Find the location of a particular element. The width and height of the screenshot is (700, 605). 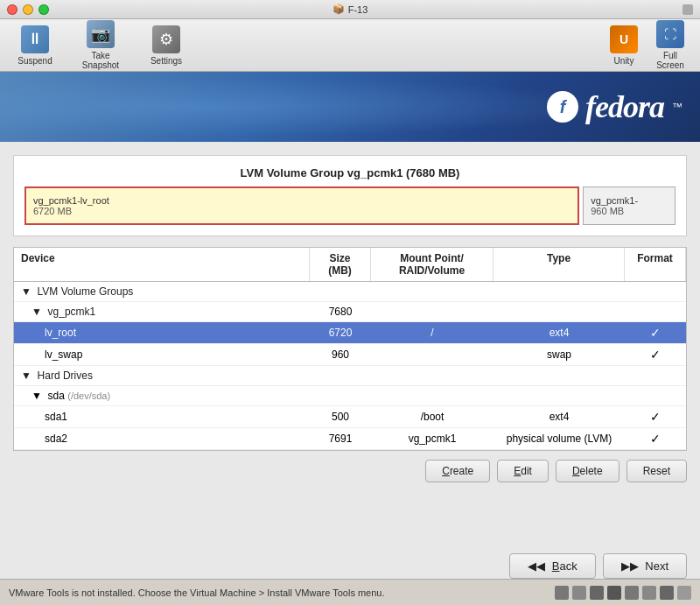

row-device: ▼ Hard Drives is located at coordinates (162, 376).